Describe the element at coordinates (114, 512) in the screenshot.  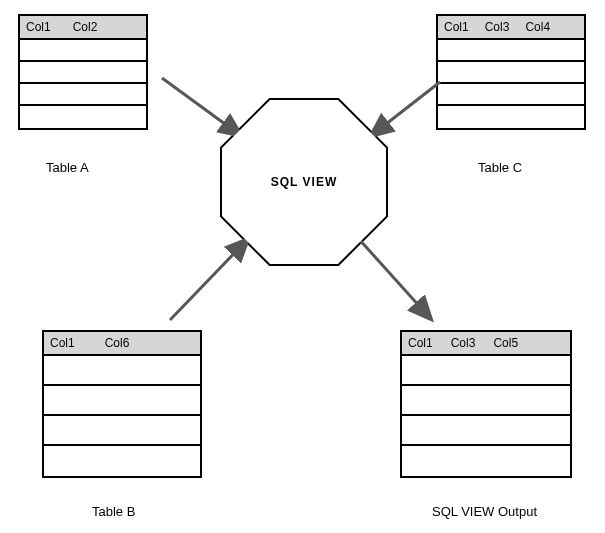
I see `table-b-caption: Table B` at that location.